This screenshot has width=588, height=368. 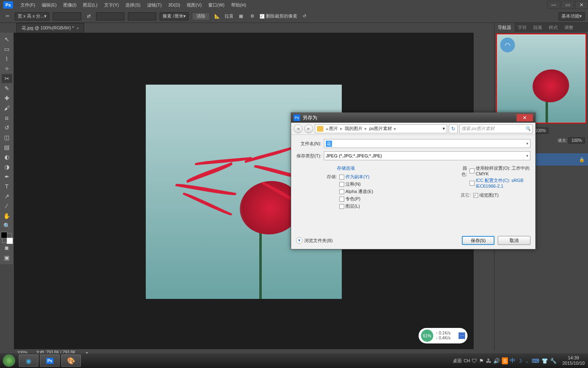 What do you see at coordinates (356, 191) in the screenshot?
I see `alpha-checkbox: Alpha 通道(E)` at bounding box center [356, 191].